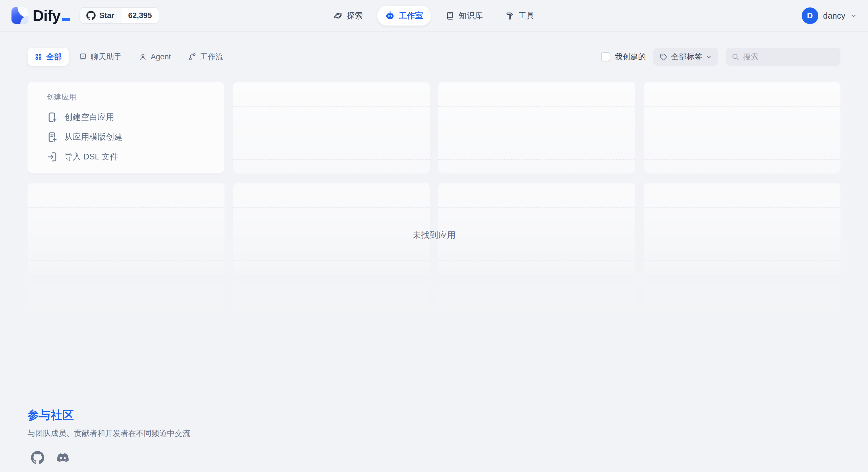 The height and width of the screenshot is (472, 868). Describe the element at coordinates (63, 458) in the screenshot. I see `discord-icon` at that location.